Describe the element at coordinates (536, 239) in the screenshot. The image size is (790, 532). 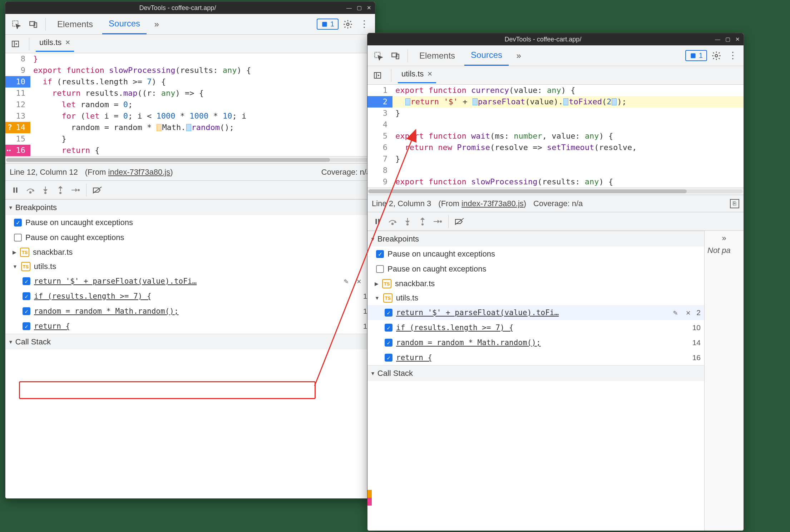
I see `section-breakpoints: ▼ Breakpoints` at that location.